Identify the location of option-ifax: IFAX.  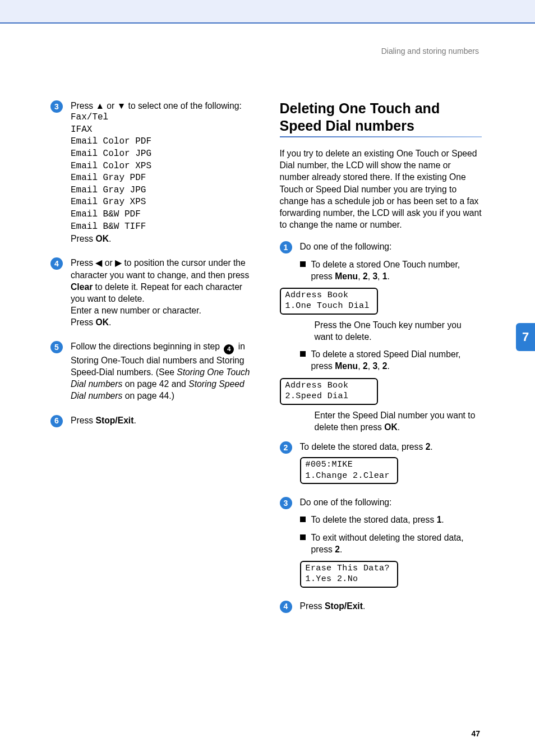
(162, 130).